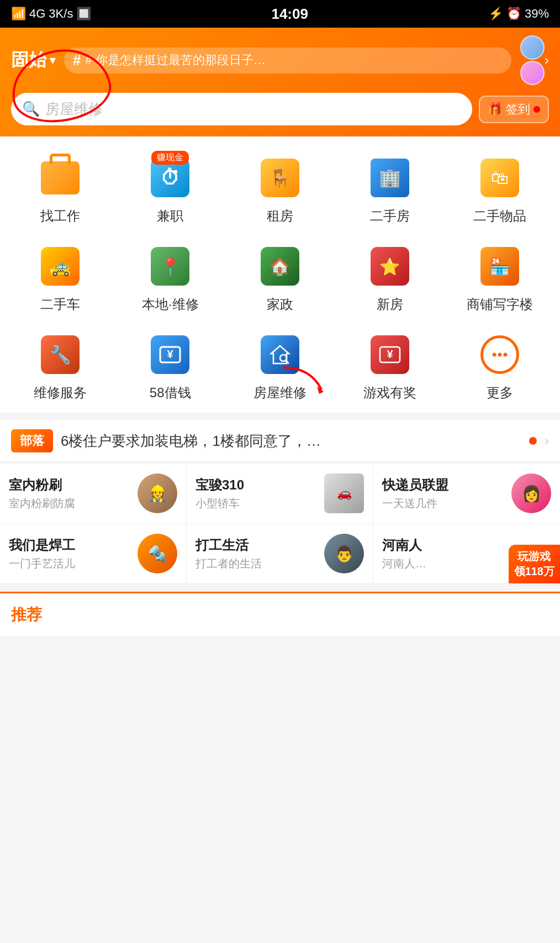  Describe the element at coordinates (467, 494) in the screenshot. I see `card-item-courier: 快递员联盟 一天送几件 👩` at that location.